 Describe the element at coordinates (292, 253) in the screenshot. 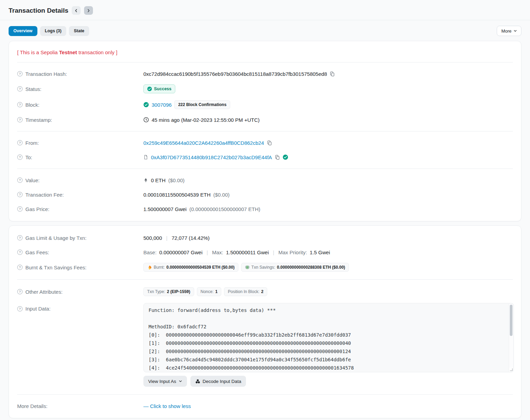

I see `max-priority-fee-label: Max Priority:` at that location.